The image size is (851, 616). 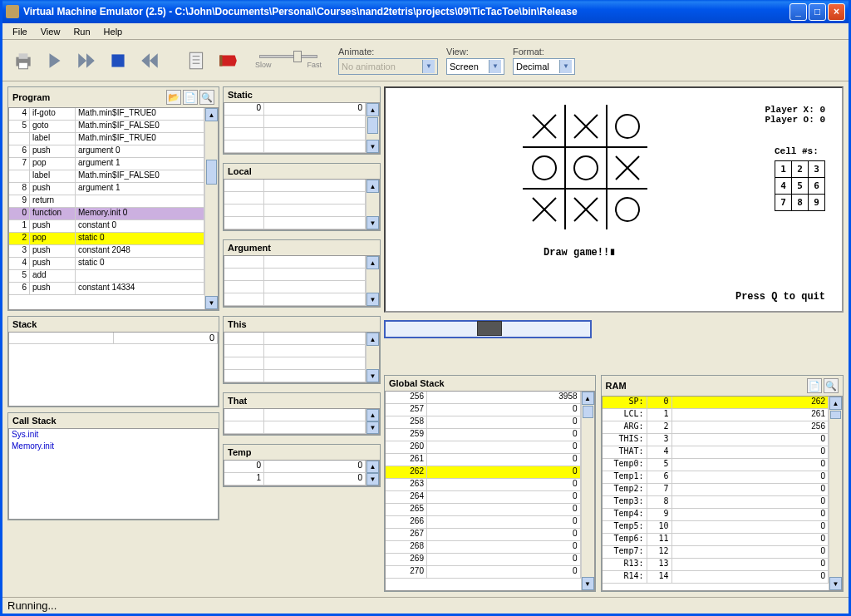 I want to click on program-row: 4if-gotoMath.min$IF_TRUE0, so click(x=106, y=115).